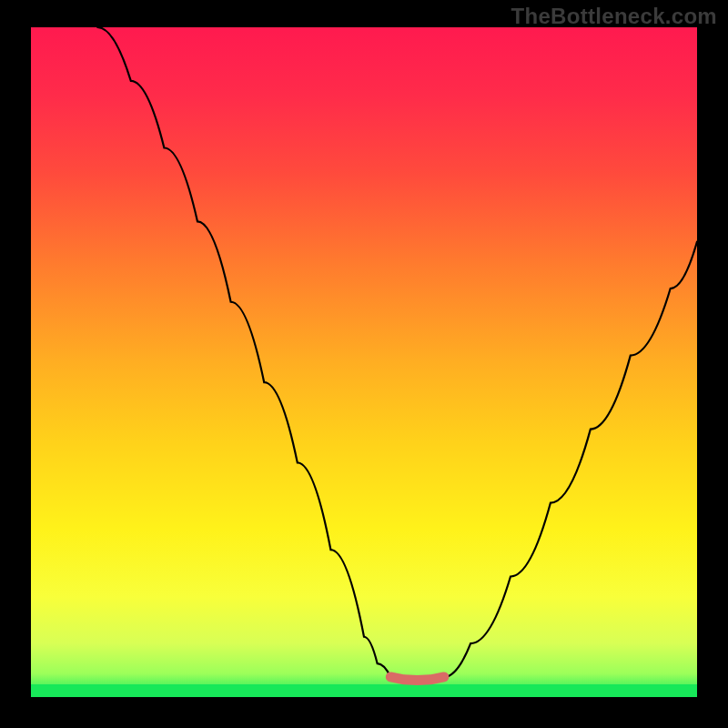 The height and width of the screenshot is (728, 728). What do you see at coordinates (614, 16) in the screenshot?
I see `watermark-text: TheBottleneck.com` at bounding box center [614, 16].